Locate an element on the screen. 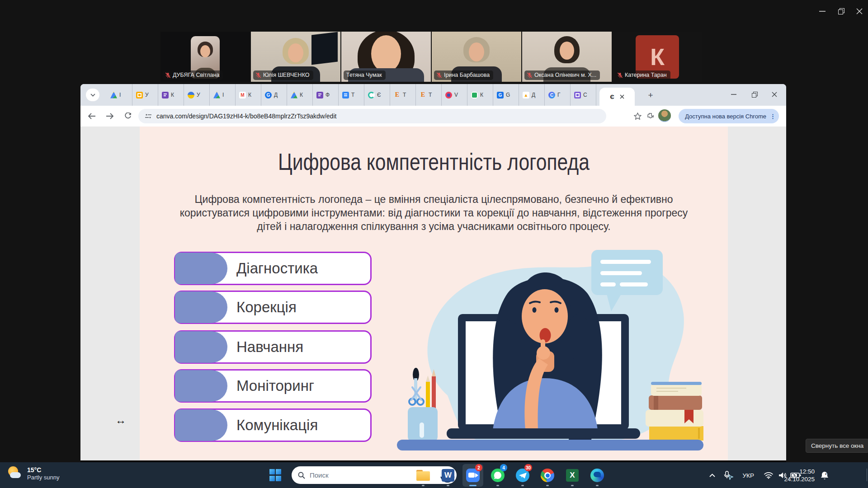 The height and width of the screenshot is (488, 868). extensions-icon is located at coordinates (650, 117).